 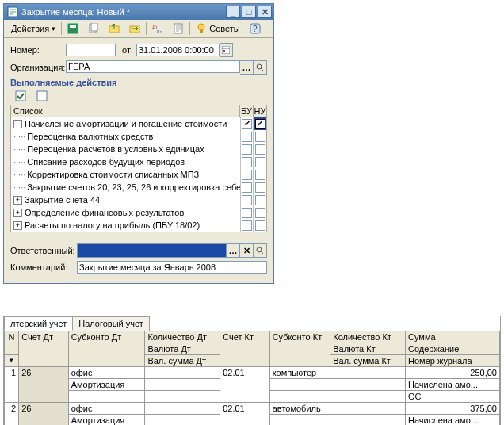 What do you see at coordinates (453, 409) in the screenshot?
I see `cell-summa: 375,00` at bounding box center [453, 409].